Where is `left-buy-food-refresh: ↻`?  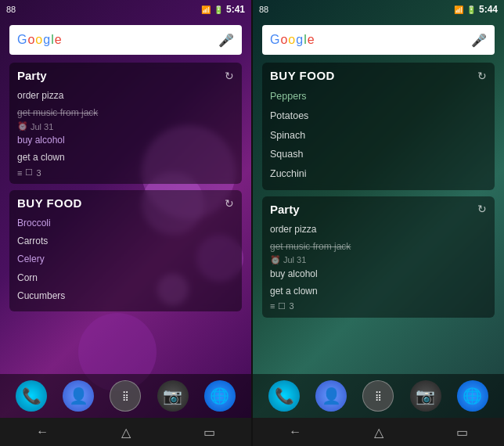
left-buy-food-refresh: ↻ is located at coordinates (229, 203).